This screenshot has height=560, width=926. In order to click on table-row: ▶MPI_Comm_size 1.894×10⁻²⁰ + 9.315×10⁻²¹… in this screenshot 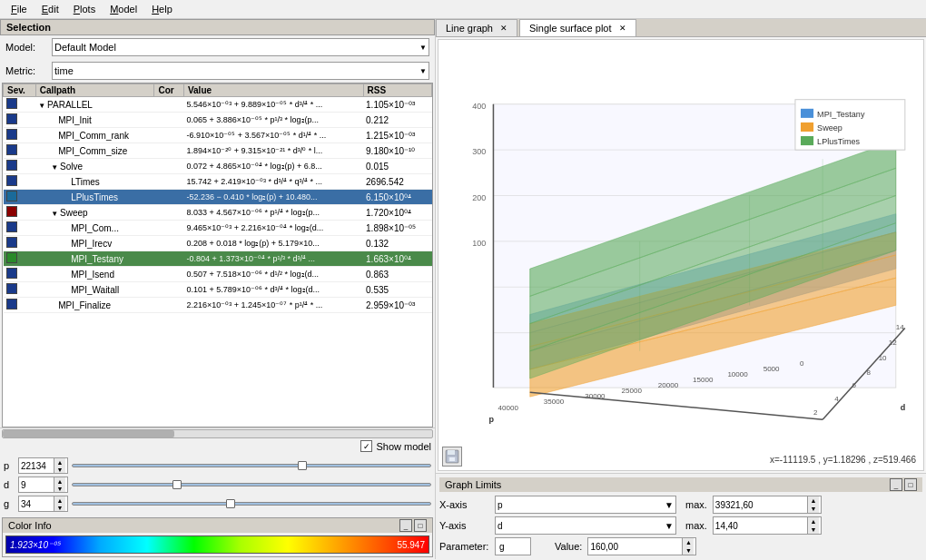, I will do `click(218, 151)`.